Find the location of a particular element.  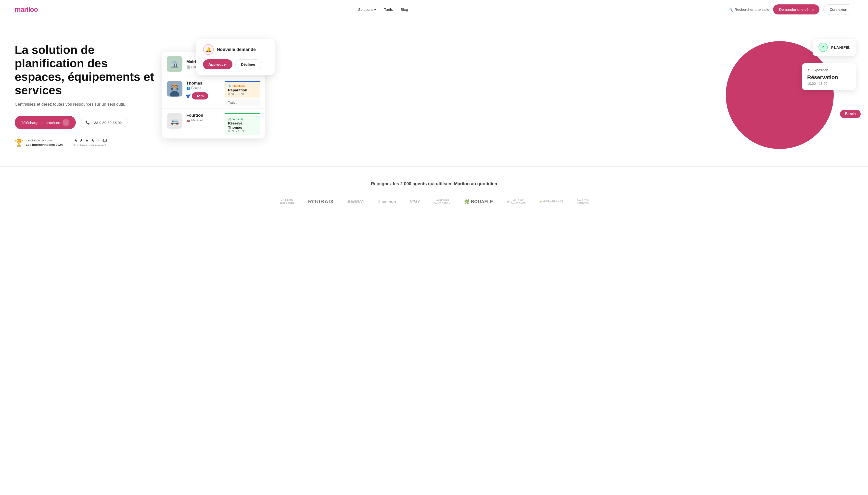

nav-solutions: Solutions ▾ is located at coordinates (367, 10).